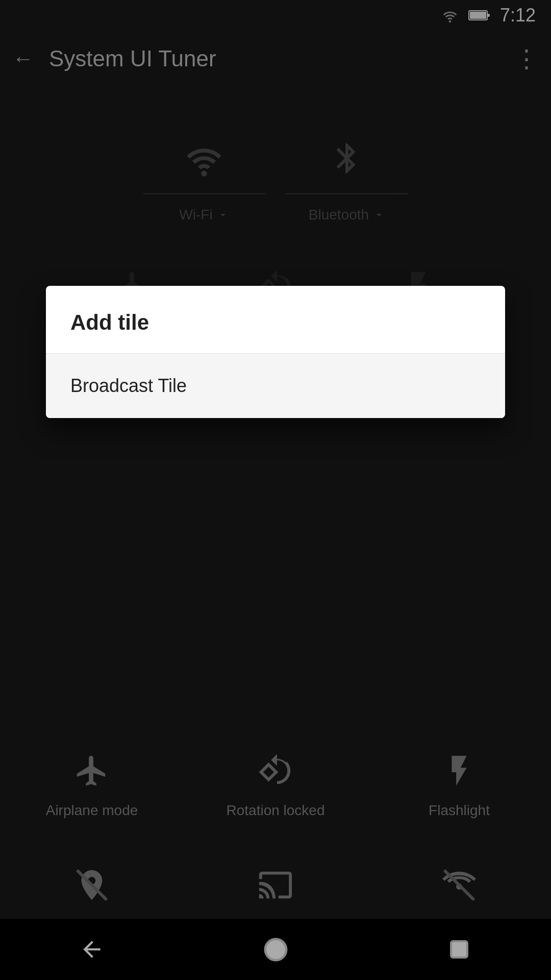 Image resolution: width=551 pixels, height=980 pixels. What do you see at coordinates (276, 782) in the screenshot?
I see `bottom-tiles-row-1: Airplane mode Rotation locked Flashlight` at bounding box center [276, 782].